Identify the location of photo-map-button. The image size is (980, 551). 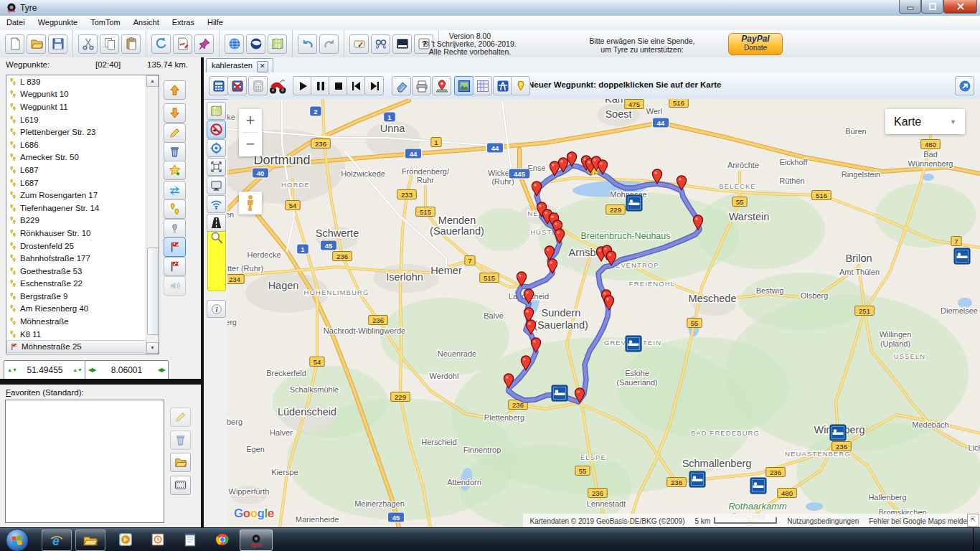
(463, 86).